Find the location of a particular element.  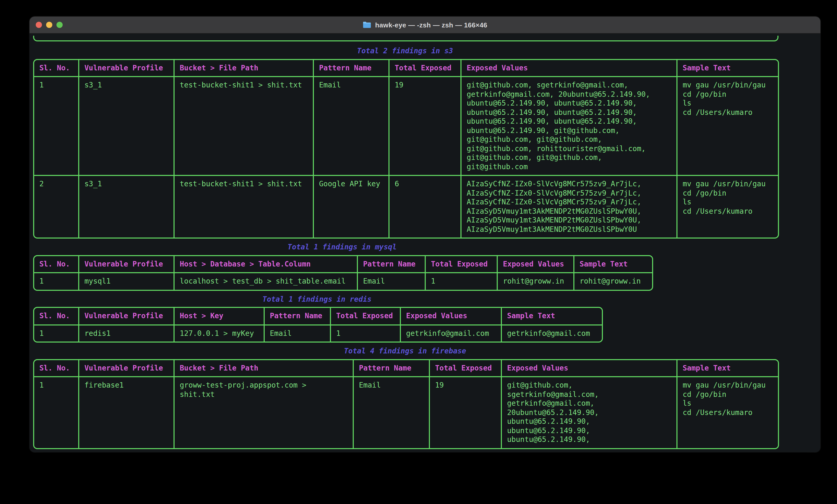

table-row: 1 firebase1 groww-test-proj.appspot.com … is located at coordinates (406, 412).